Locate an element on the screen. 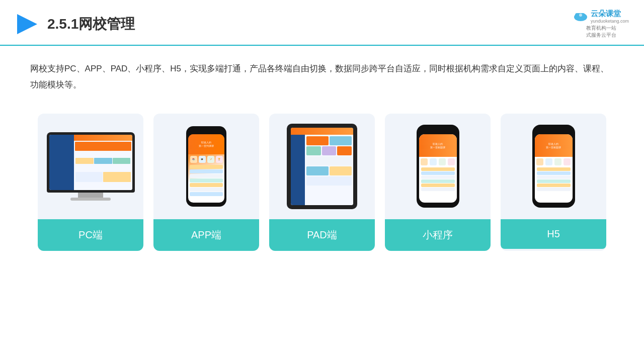 The width and height of the screenshot is (644, 362). logo-tagline: 教育机构一站 式服务云平台 is located at coordinates (601, 32).